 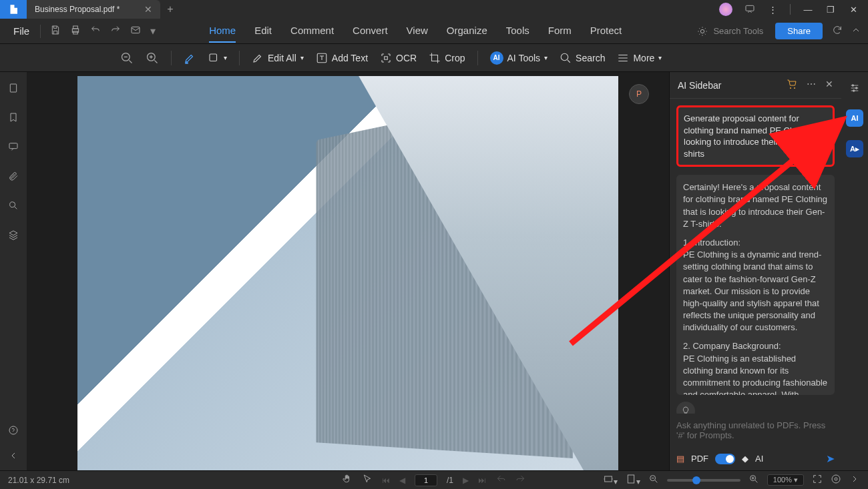 I want to click on print-icon, so click(x=75, y=31).